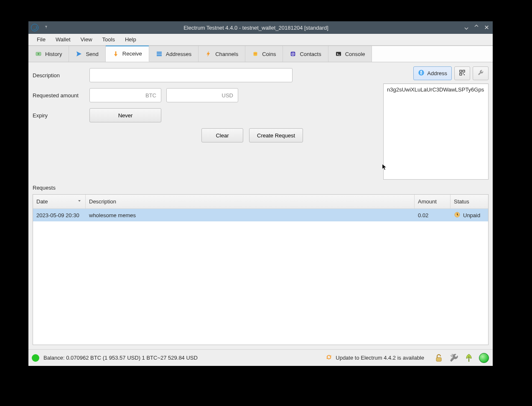  I want to click on status-dot-icon, so click(36, 358).